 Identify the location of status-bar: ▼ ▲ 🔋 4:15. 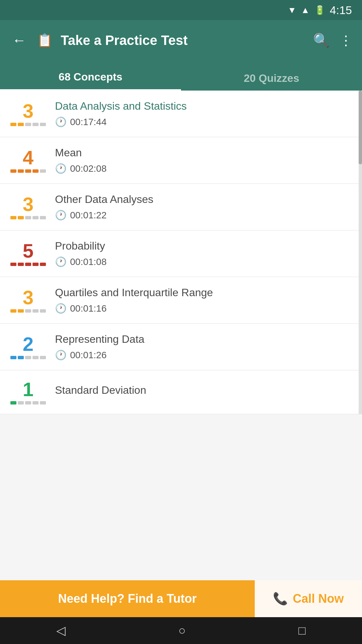
(181, 10).